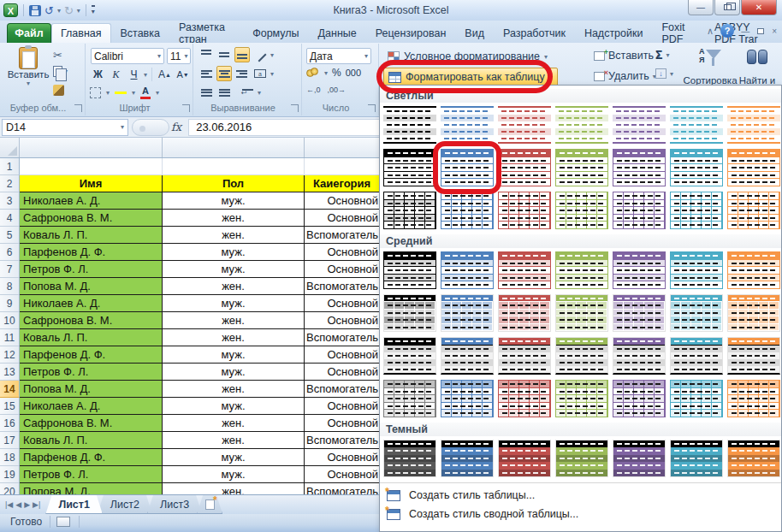 This screenshot has height=532, width=782. What do you see at coordinates (474, 33) in the screenshot?
I see `ribbon-tab: Вид` at bounding box center [474, 33].